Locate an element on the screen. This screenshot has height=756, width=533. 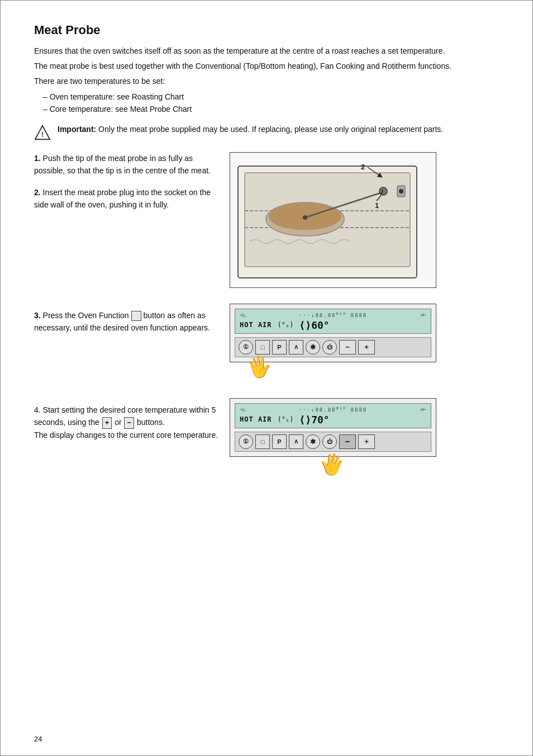
plus-btn-inline: + is located at coordinates (107, 423).